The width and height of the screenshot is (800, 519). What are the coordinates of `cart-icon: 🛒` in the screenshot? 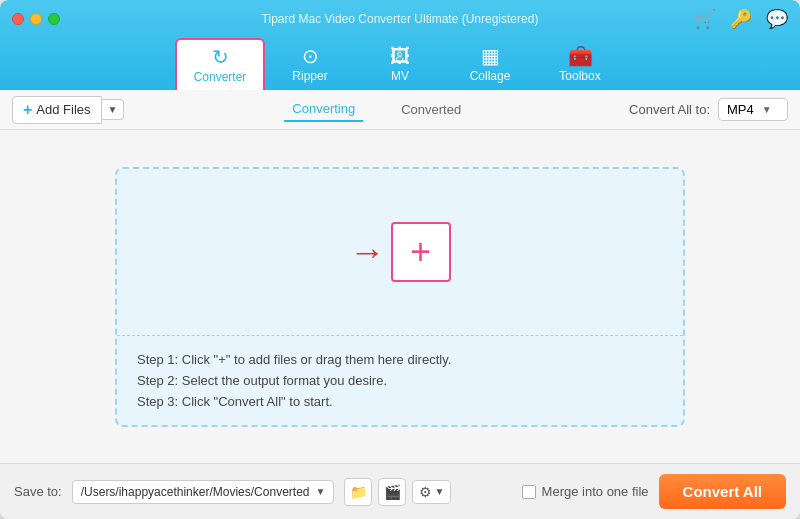 It's located at (705, 19).